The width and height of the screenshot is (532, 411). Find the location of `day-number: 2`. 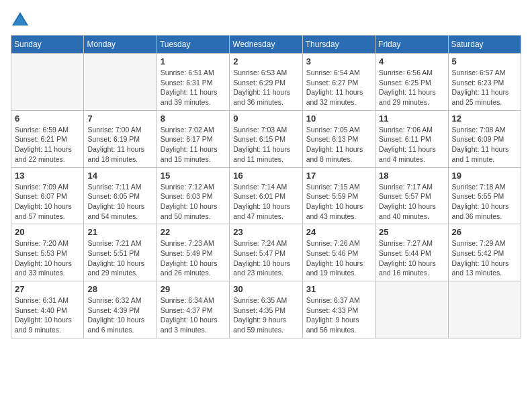

day-number: 2 is located at coordinates (266, 62).